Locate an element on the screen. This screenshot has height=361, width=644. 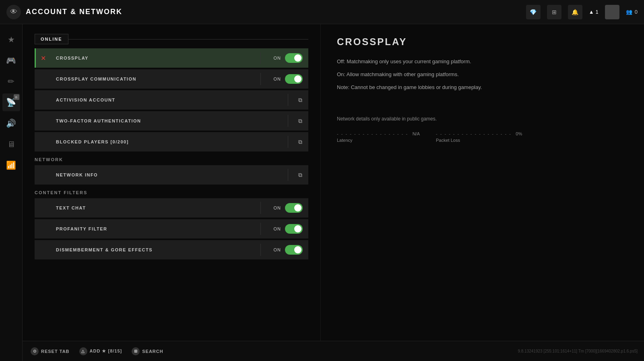
friends-icon: 👥 is located at coordinates (629, 12).